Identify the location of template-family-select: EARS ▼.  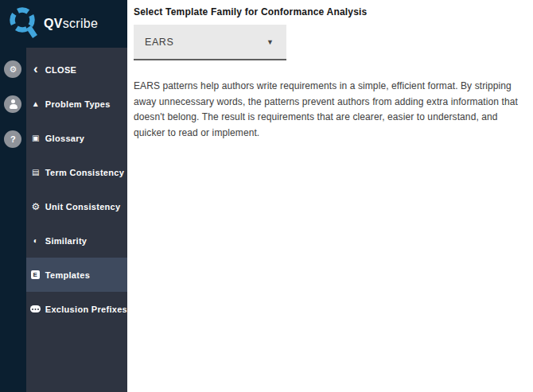
(210, 43).